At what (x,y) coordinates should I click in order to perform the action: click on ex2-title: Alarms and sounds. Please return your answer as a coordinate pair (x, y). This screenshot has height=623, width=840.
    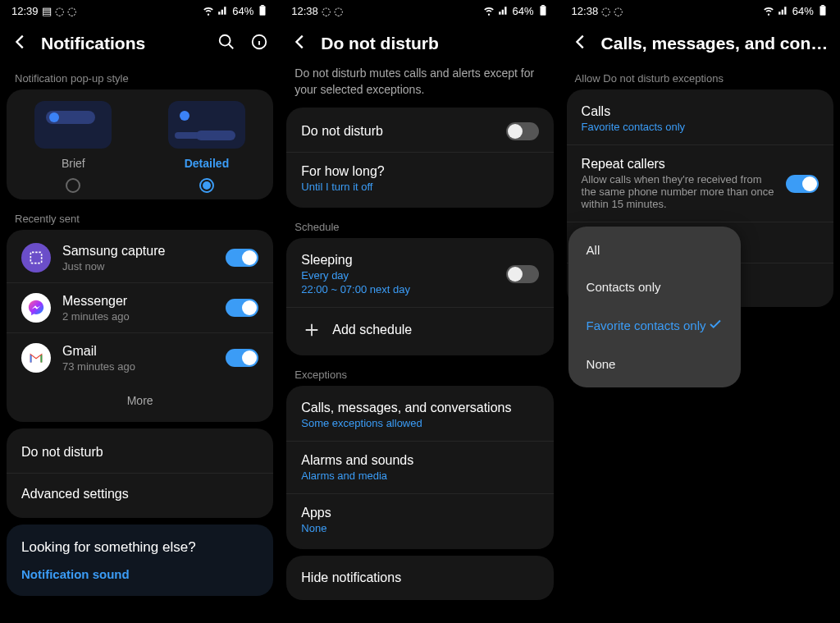
    Looking at the image, I should click on (420, 460).